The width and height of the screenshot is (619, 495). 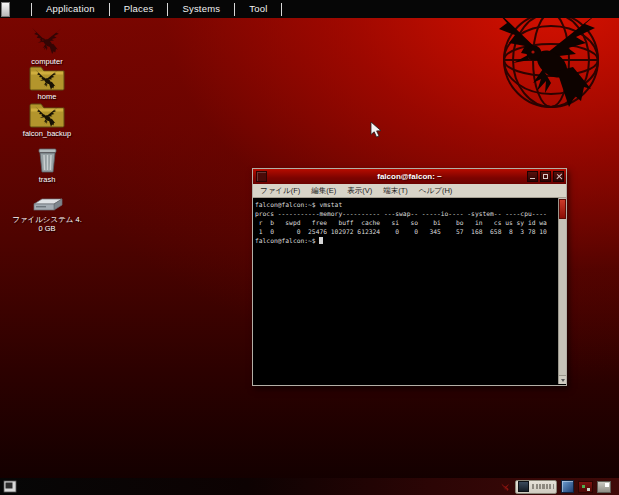 What do you see at coordinates (568, 486) in the screenshot?
I see `blue-tray-icon` at bounding box center [568, 486].